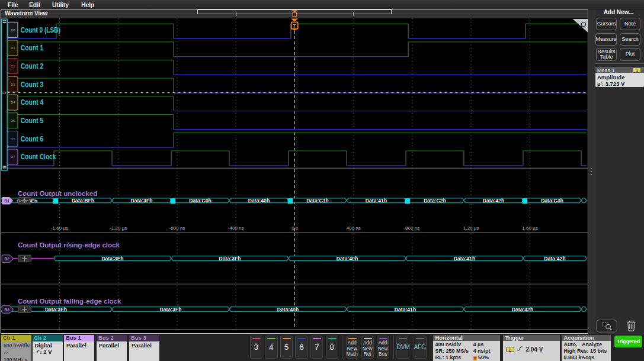  Describe the element at coordinates (530, 227) in the screenshot. I see `svg-text: 1.60 µs` at that location.